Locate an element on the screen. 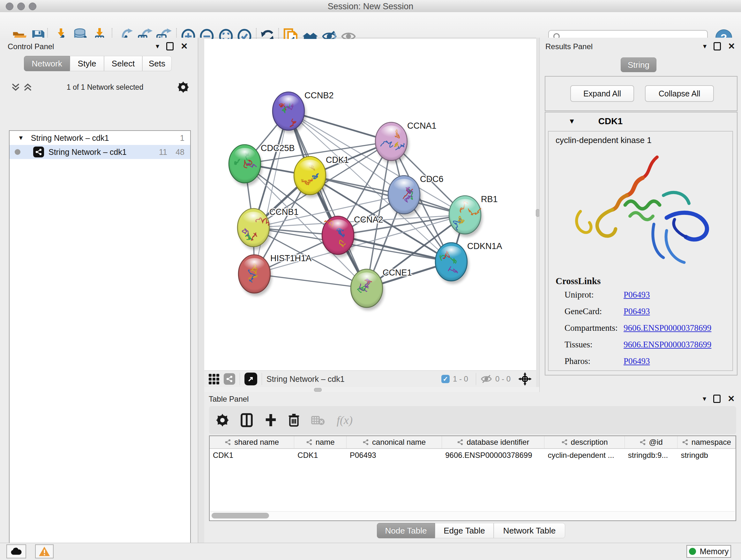 The image size is (741, 560). column-header-description: description is located at coordinates (584, 442).